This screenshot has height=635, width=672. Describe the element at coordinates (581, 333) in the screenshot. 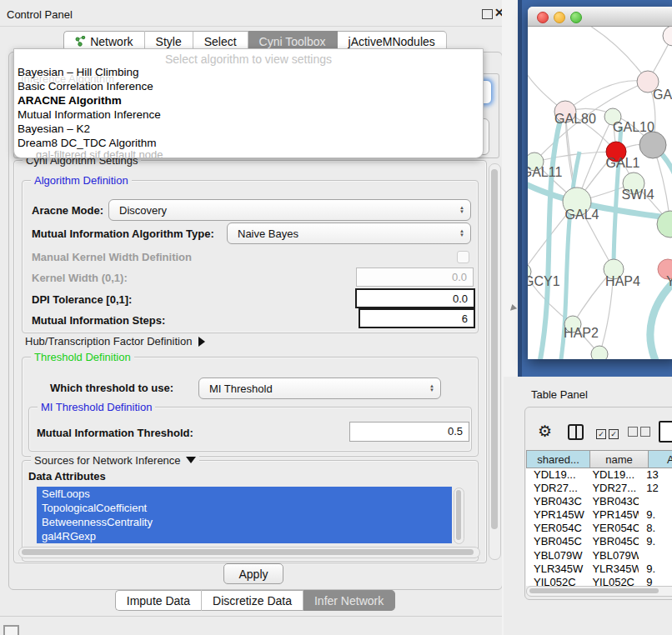

I see `label-hap2: HAP2` at that location.